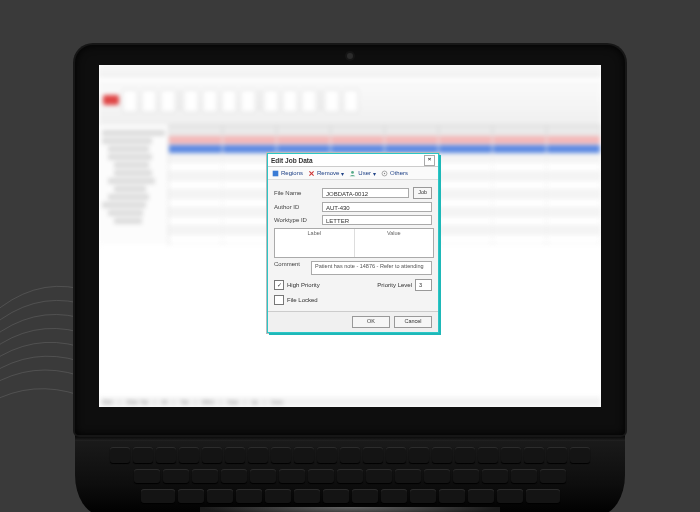 Image resolution: width=700 pixels, height=512 pixels. Describe the element at coordinates (430, 160) in the screenshot. I see `close-button: ×` at that location.